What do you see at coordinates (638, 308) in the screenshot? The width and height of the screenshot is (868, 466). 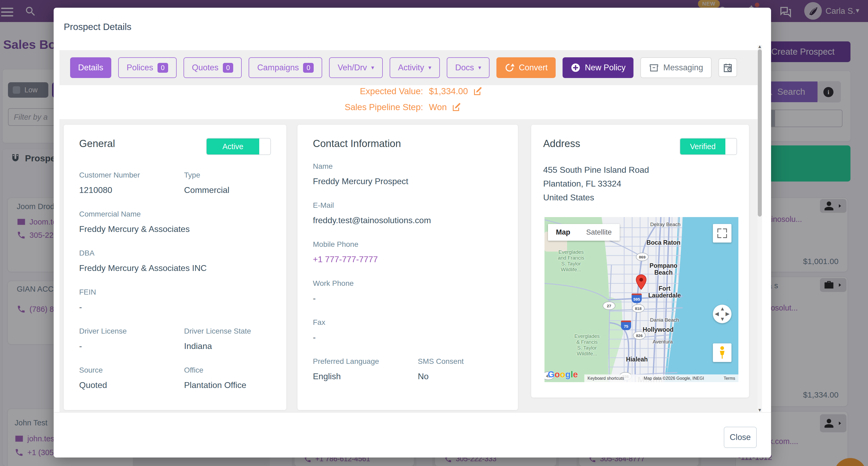 I see `road-shield: 818` at bounding box center [638, 308].